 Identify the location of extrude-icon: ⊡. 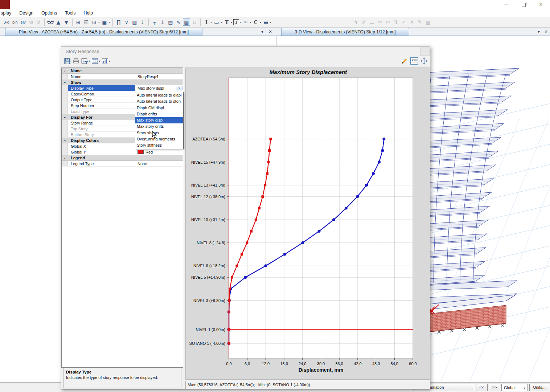
(94, 22).